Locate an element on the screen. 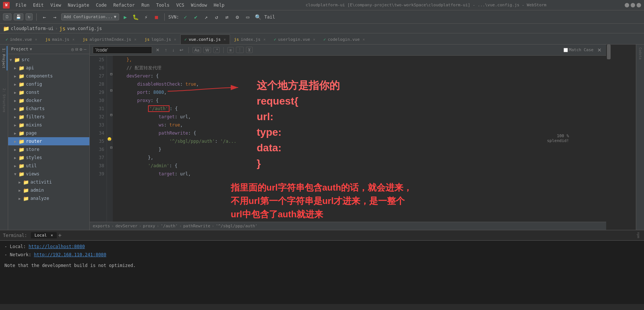 This screenshot has width=644, height=310. add-configuration-button: Add Configuration... ▼ is located at coordinates (90, 17).